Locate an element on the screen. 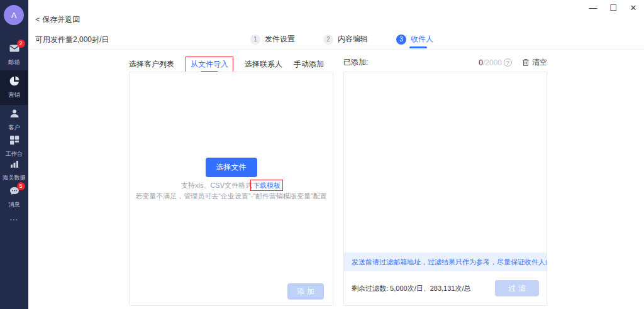 Image resolution: width=644 pixels, height=309 pixels. minimize-icon: — is located at coordinates (593, 8).